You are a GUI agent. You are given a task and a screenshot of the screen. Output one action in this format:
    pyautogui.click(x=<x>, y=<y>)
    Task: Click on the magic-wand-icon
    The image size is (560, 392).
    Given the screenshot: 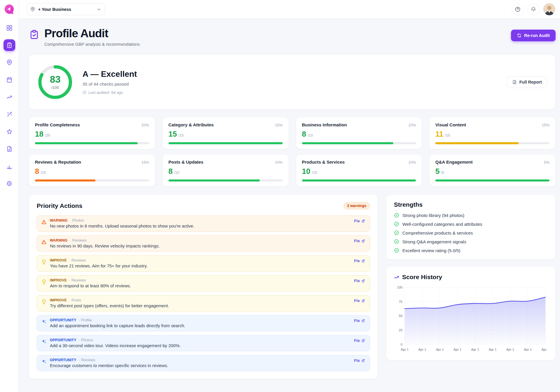 What is the action you would take?
    pyautogui.click(x=9, y=114)
    